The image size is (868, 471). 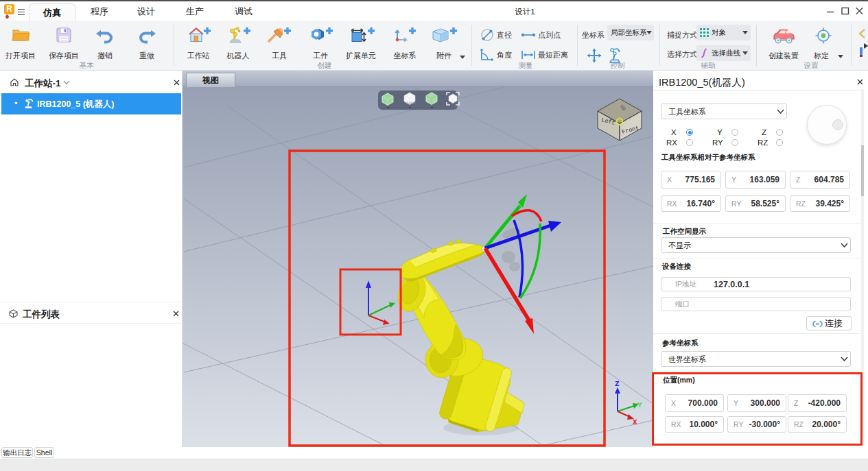 I want to click on svg-text: Z, so click(x=618, y=384).